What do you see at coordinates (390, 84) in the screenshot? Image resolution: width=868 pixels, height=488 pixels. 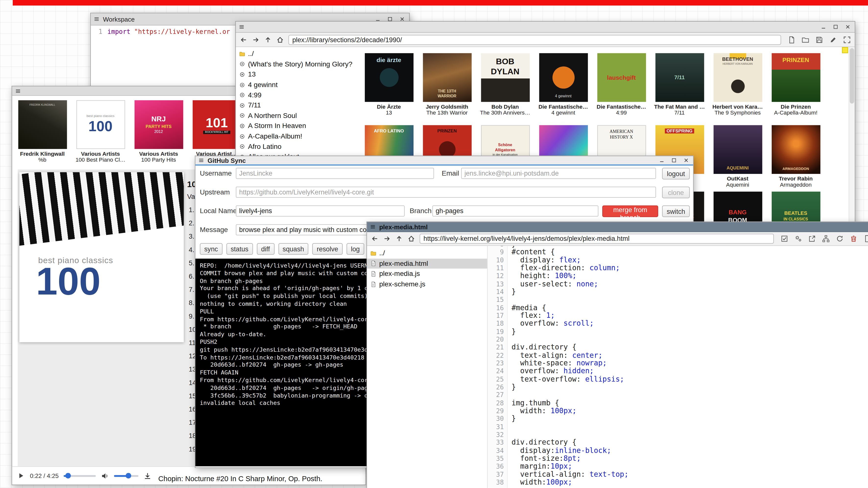 I see `album-item: die ärzteDie Ärzte13` at bounding box center [390, 84].